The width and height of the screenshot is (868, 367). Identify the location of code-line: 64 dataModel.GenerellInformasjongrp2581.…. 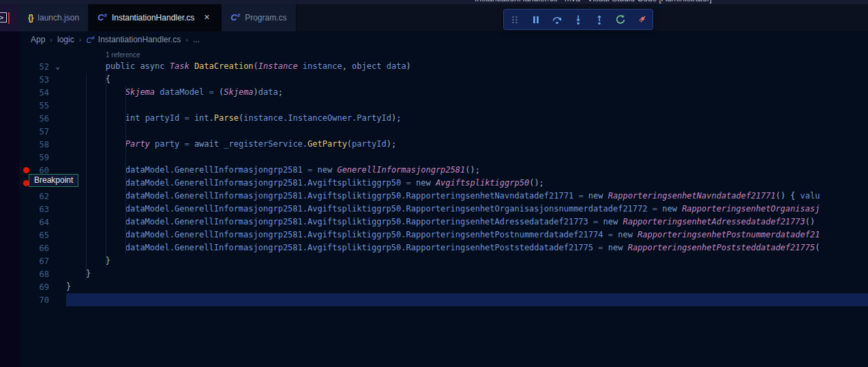
(443, 222).